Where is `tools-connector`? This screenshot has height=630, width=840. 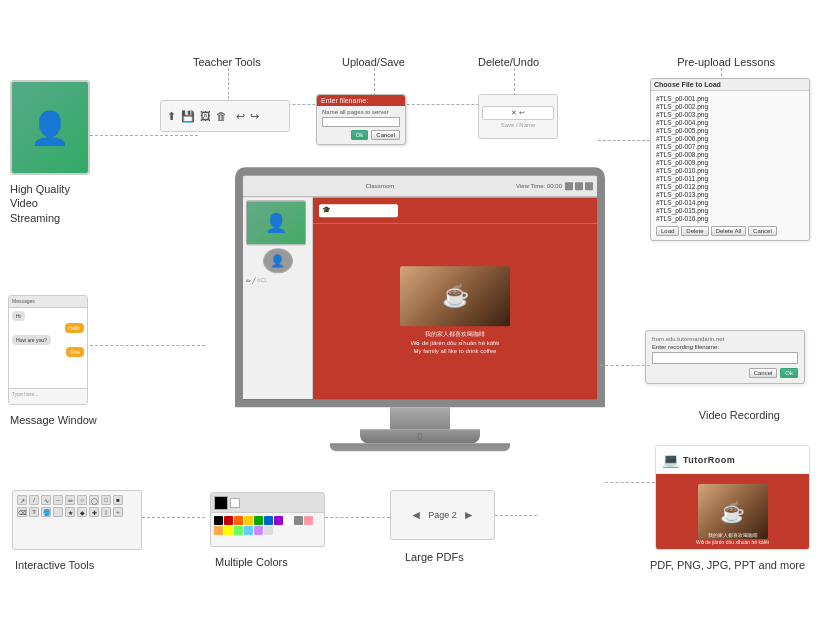
tools-connector is located at coordinates (174, 518).